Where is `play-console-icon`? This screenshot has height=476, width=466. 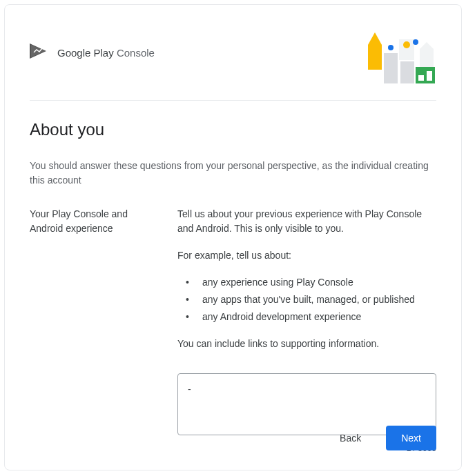
play-console-icon is located at coordinates (40, 52).